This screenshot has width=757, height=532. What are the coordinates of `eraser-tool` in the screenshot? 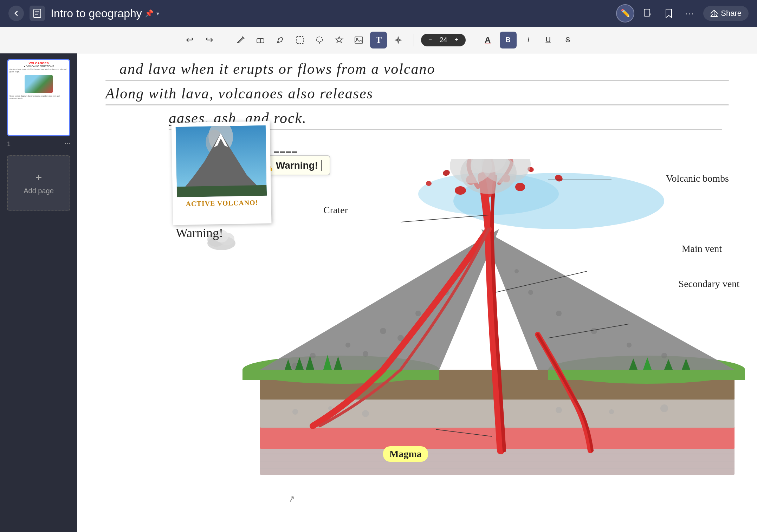 It's located at (260, 40).